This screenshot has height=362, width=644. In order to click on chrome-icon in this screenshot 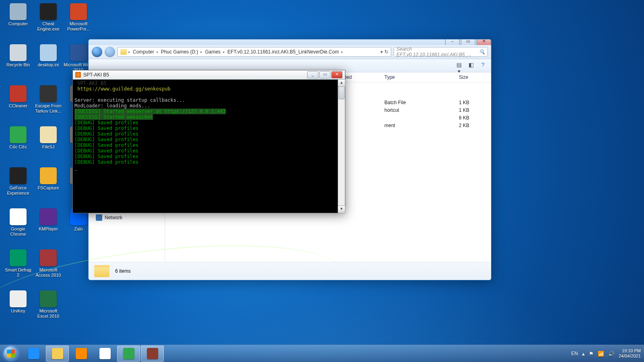, I will do `click(105, 354)`.